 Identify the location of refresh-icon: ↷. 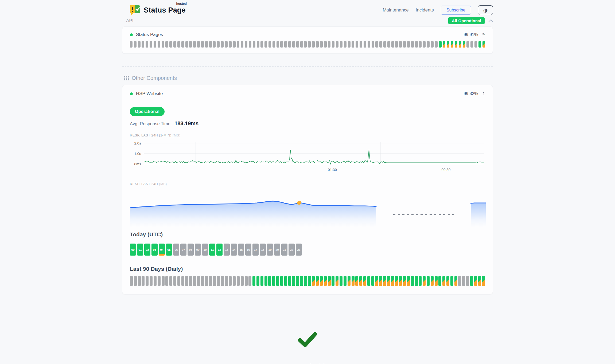
(484, 35).